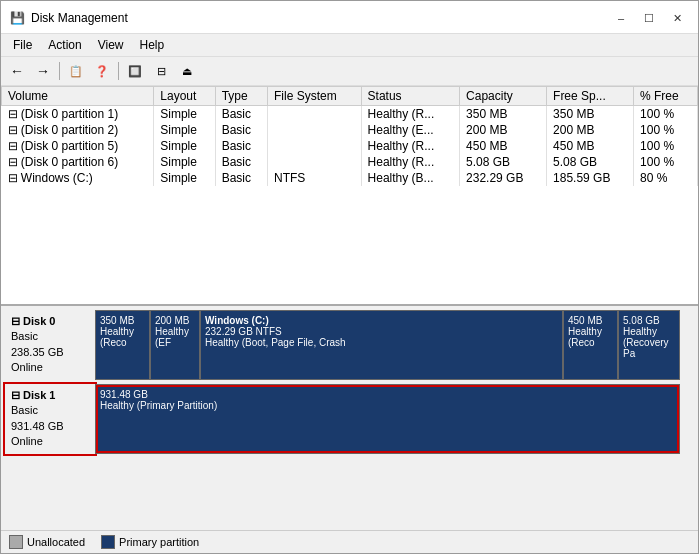 Image resolution: width=699 pixels, height=554 pixels. I want to click on table-row: ⊟ (Disk 0 partition 2)SimpleBasicHealthy…, so click(350, 130).